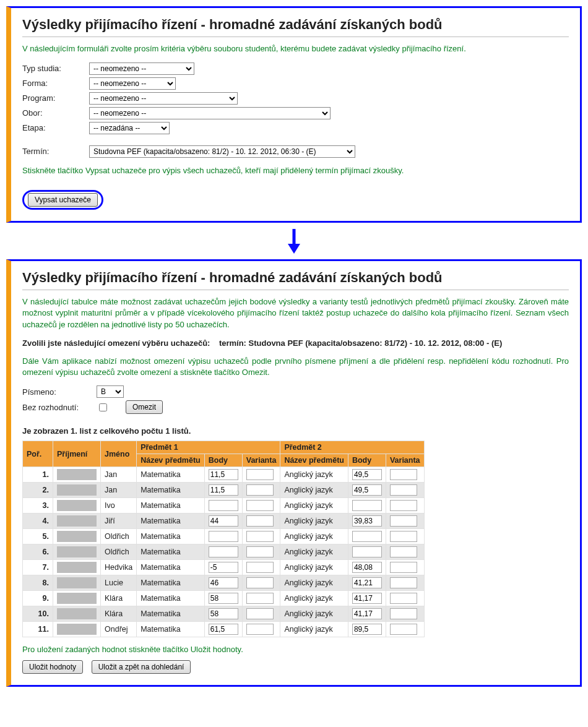 The width and height of the screenshot is (588, 727). Describe the element at coordinates (56, 68) in the screenshot. I see `label-typ: Typ studia:` at that location.